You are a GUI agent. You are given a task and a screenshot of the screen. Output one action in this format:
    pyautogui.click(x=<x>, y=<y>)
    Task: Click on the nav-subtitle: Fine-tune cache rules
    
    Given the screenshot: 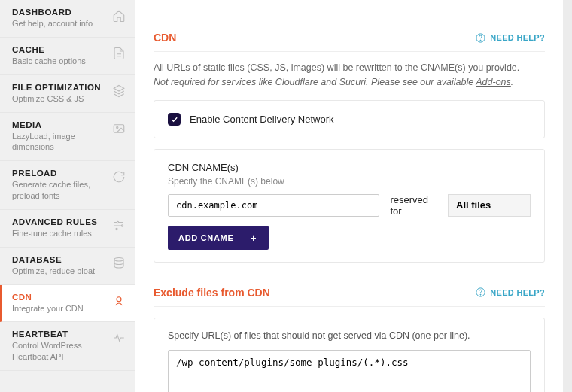 What is the action you would take?
    pyautogui.click(x=60, y=233)
    